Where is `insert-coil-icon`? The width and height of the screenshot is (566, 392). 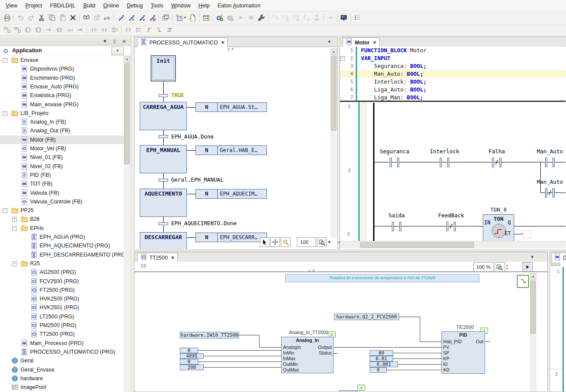
insert-coil-icon is located at coordinates (128, 30).